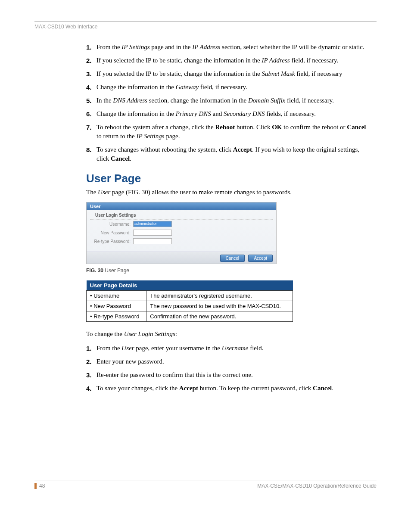  Describe the element at coordinates (181, 233) in the screenshot. I see `figure-user-page: User User Login Settings Username:admini…` at that location.